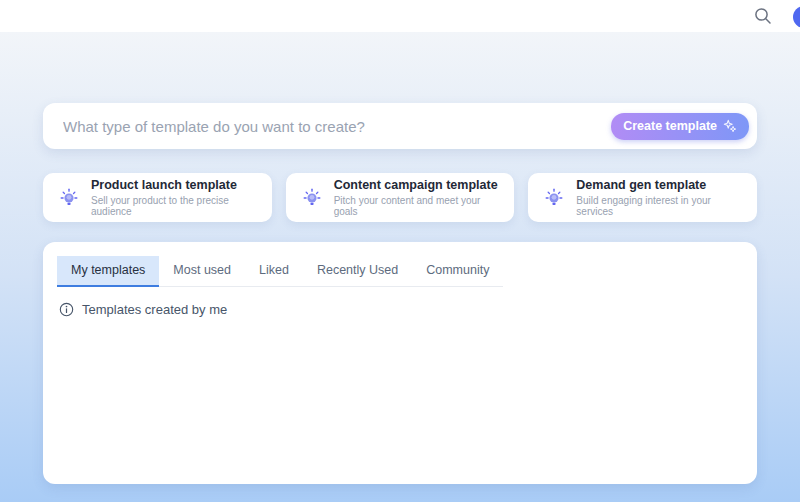 This screenshot has height=502, width=800. What do you see at coordinates (763, 16) in the screenshot?
I see `search-icon` at bounding box center [763, 16].